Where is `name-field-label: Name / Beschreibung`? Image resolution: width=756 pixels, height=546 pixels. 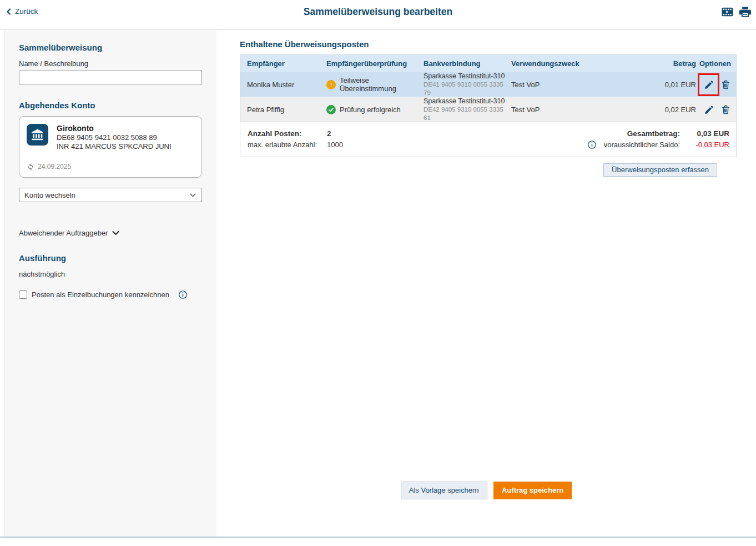 name-field-label: Name / Beschreibung is located at coordinates (111, 63).